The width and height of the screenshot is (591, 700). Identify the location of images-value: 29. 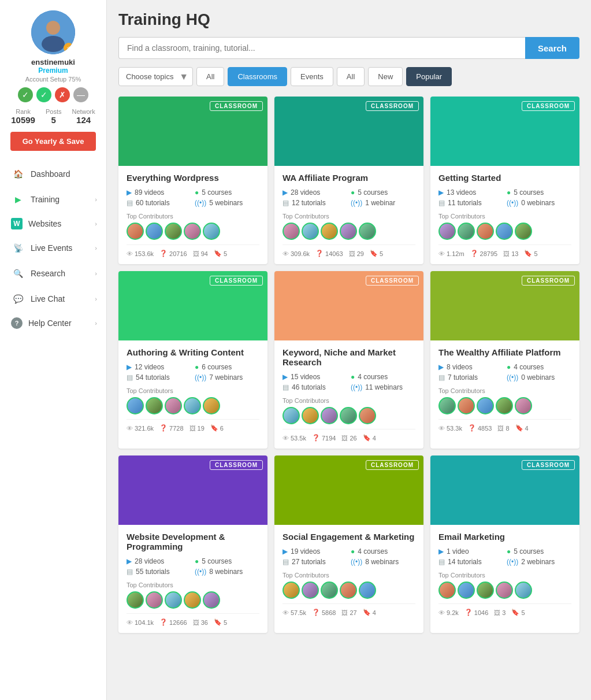
(360, 254).